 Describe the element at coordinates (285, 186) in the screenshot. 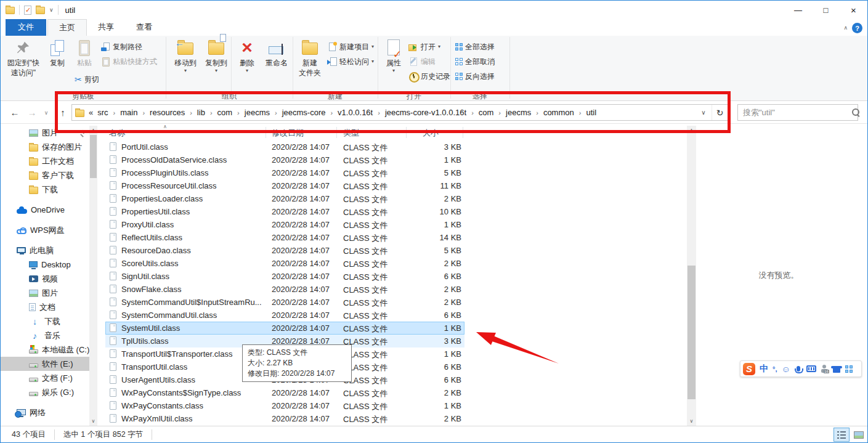

I see `file-row: ProcessResourceUtil.class 2020/2/28 14:0…` at that location.